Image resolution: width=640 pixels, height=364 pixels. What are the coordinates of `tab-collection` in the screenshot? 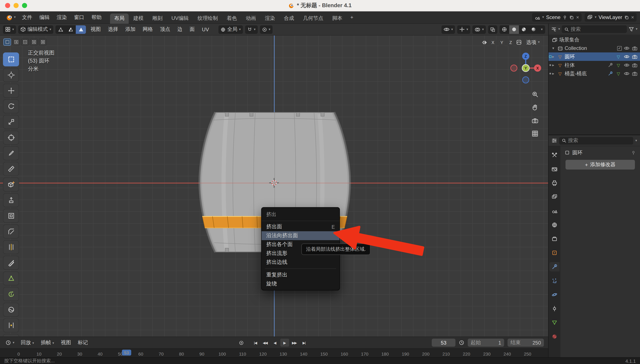 It's located at (555, 239).